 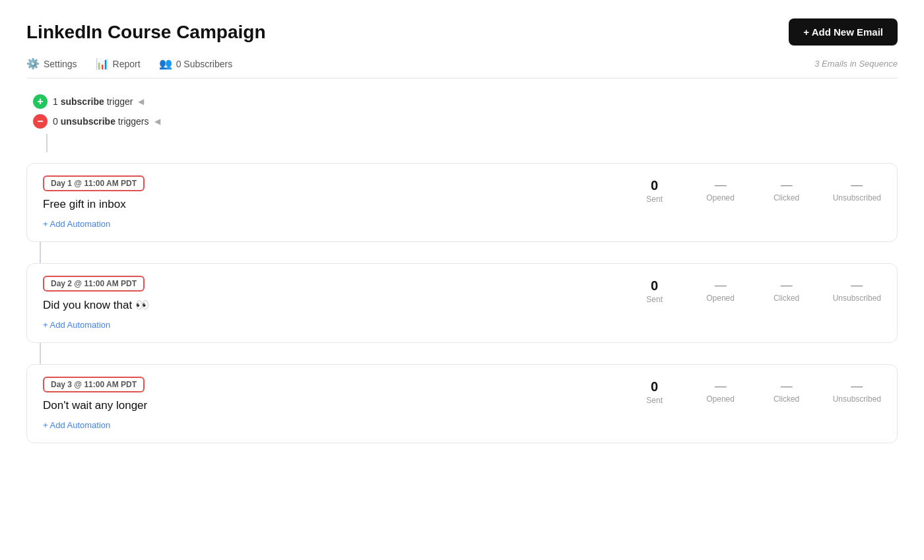 I want to click on card-stats-2: 0 Sent — Opened — Clicked — Unsubscribed, so click(x=758, y=290).